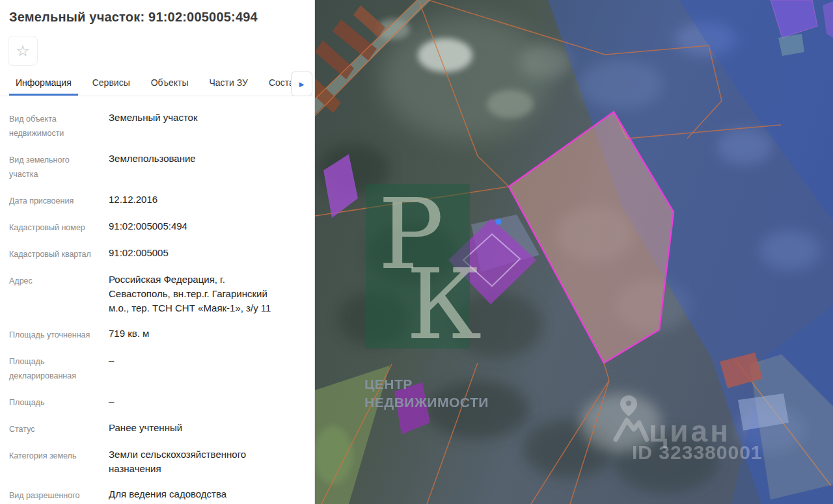 Image resolution: width=833 pixels, height=504 pixels. I want to click on tab-objects: Объекты, so click(170, 83).